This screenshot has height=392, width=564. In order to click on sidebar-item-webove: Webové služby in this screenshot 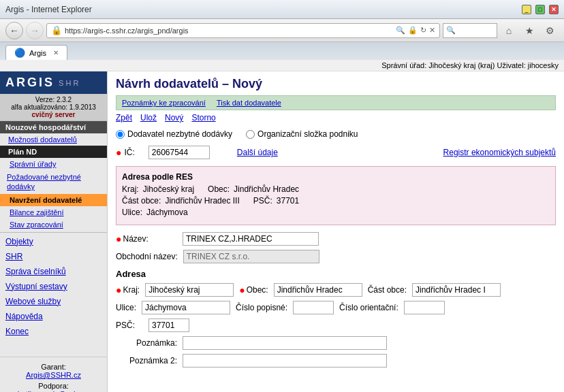, I will do `click(53, 301)`.